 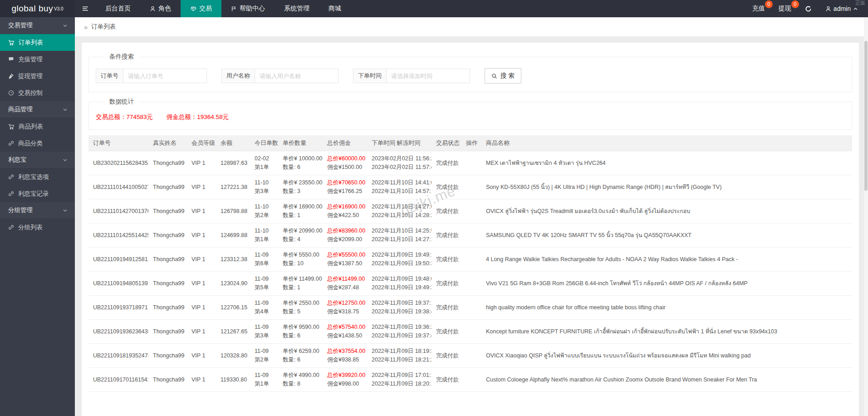 What do you see at coordinates (193, 9) in the screenshot?
I see `scales-icon` at bounding box center [193, 9].